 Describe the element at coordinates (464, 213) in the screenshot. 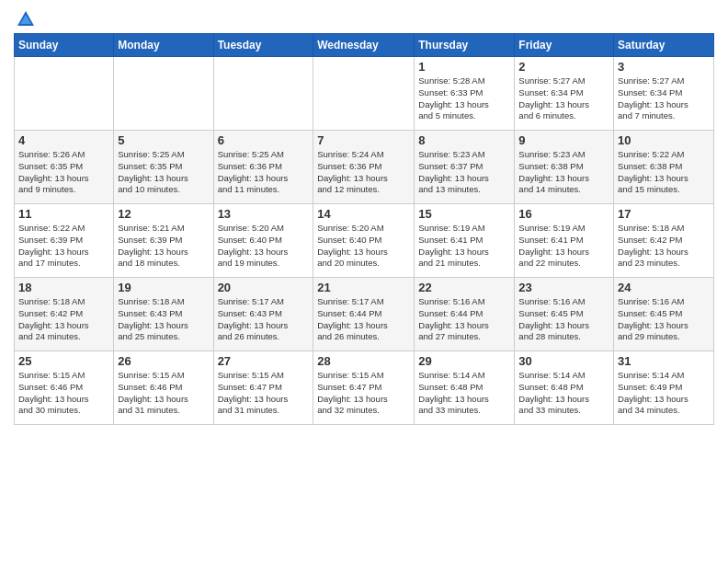

I see `day-number: 15` at that location.